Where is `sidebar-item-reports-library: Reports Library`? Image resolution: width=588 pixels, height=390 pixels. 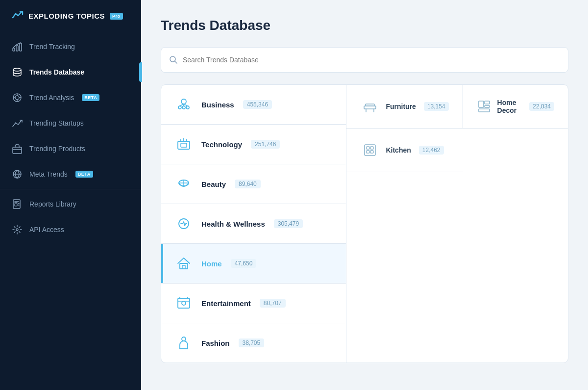
sidebar-item-reports-library: Reports Library is located at coordinates (71, 204).